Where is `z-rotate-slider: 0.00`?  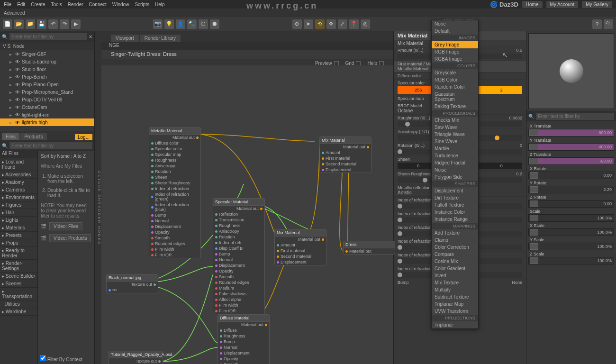
z-rotate-slider: 0.00 is located at coordinates (571, 204).